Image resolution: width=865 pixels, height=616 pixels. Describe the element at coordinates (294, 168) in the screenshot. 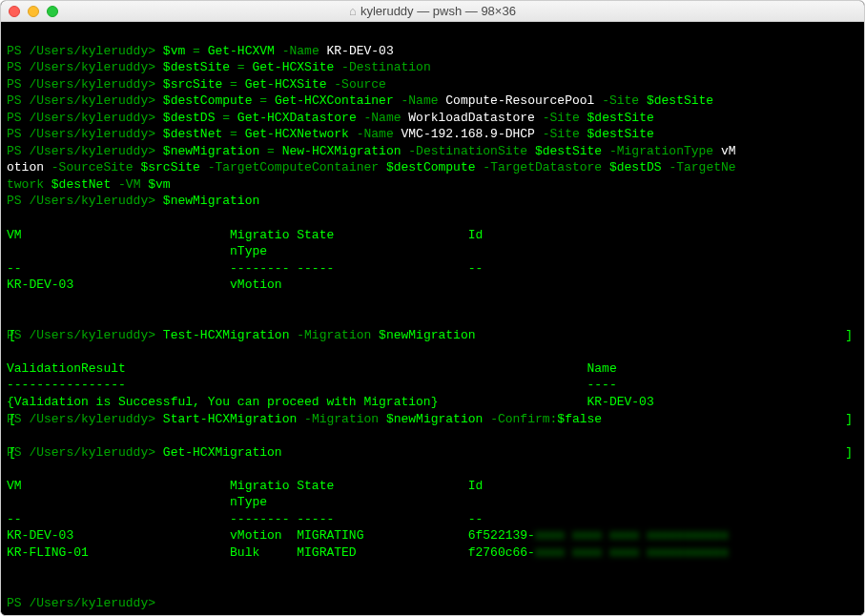

I see `flag: -TargetComputeContainer` at that location.